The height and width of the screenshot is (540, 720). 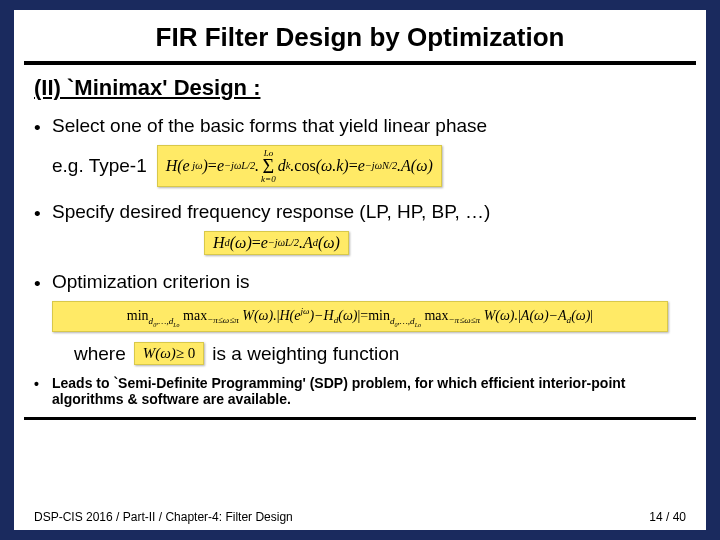 I want to click on equation-minimax: mind0,…,dLo max−π≤ω≤π W(ω).|H(ejω)−Hd(ω)…, so click(x=360, y=316).